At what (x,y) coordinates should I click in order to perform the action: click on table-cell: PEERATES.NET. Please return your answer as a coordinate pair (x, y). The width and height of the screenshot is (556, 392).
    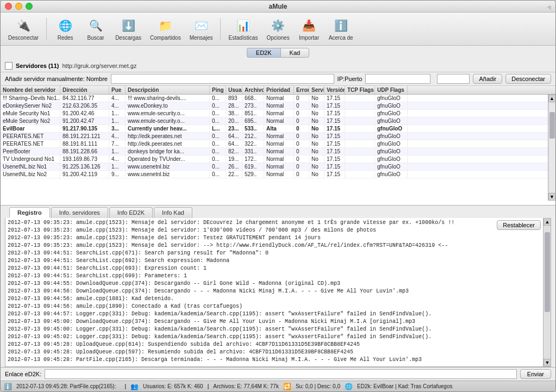
    Looking at the image, I should click on (30, 136).